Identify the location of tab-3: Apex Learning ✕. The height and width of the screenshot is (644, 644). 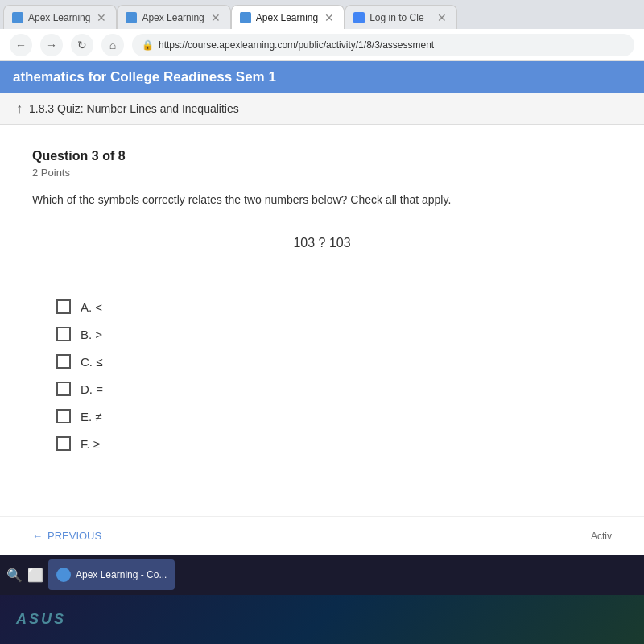
(288, 17).